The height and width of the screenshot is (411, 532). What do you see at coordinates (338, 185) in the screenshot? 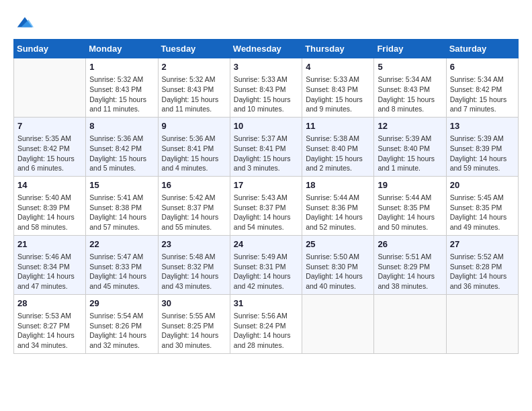
I see `day-number: 18` at bounding box center [338, 185].